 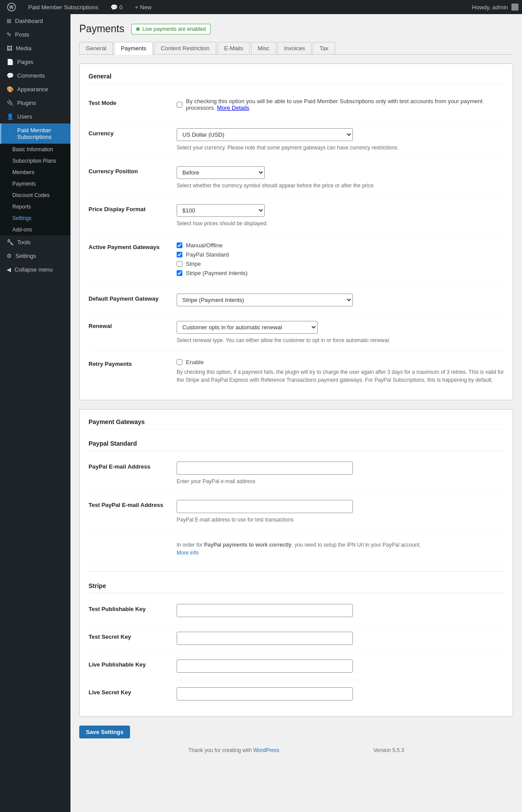 I want to click on stripe-live-secret-row: Live Secret Key, so click(x=296, y=694).